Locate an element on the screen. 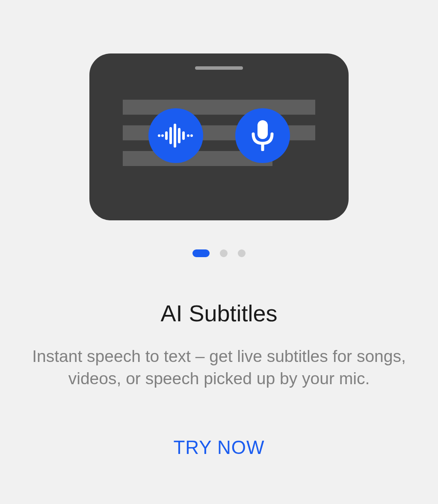  try-now-button: TRY NOW is located at coordinates (219, 448).